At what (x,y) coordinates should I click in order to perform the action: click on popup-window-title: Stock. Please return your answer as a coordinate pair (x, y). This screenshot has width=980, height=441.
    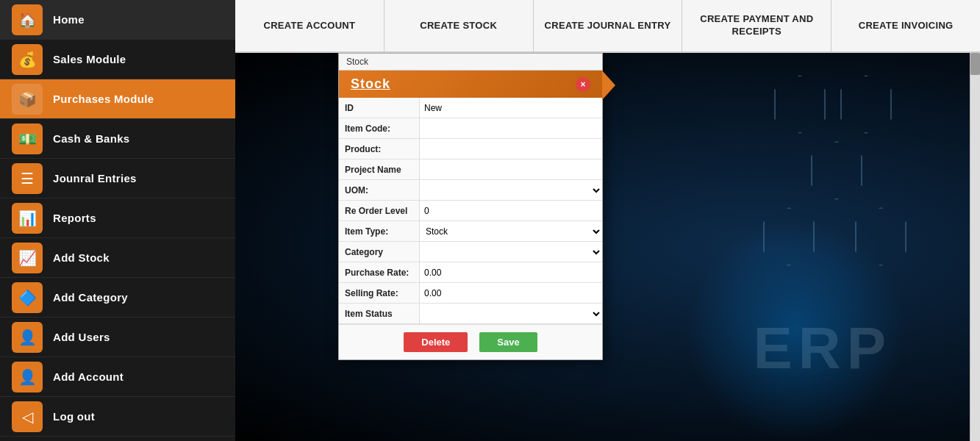
    Looking at the image, I should click on (357, 62).